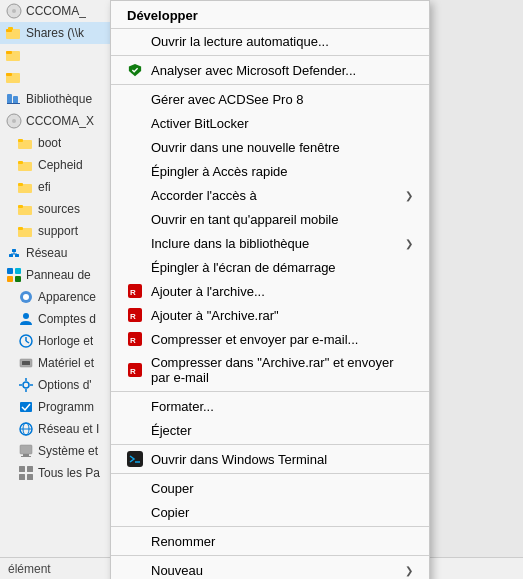 This screenshot has height=579, width=523. I want to click on menu-item-nouveau: Nouveau ❯, so click(270, 568).